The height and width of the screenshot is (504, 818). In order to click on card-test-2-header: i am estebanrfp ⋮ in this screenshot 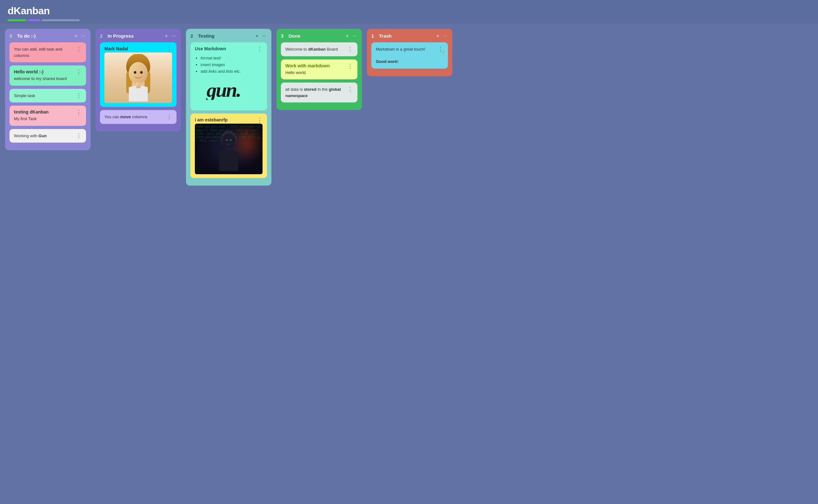, I will do `click(229, 121)`.